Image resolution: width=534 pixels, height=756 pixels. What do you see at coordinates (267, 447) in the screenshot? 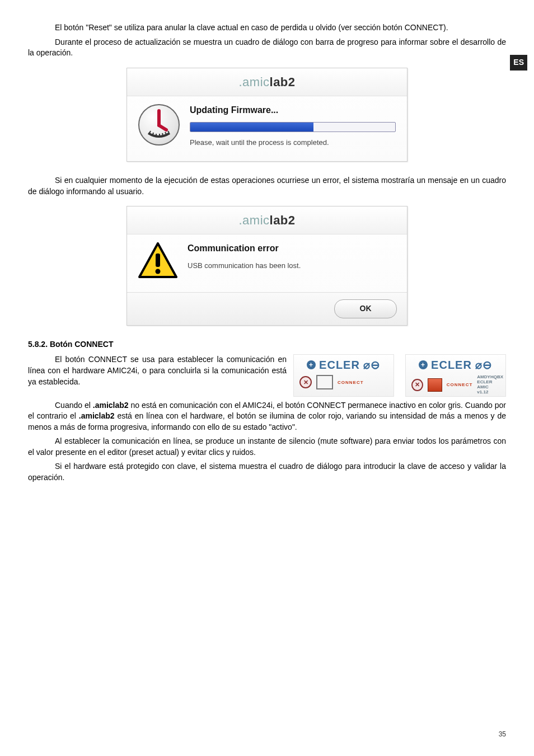
I see `connect-paragraph-3: Al establecer la comunicación en línea, …` at bounding box center [267, 447].